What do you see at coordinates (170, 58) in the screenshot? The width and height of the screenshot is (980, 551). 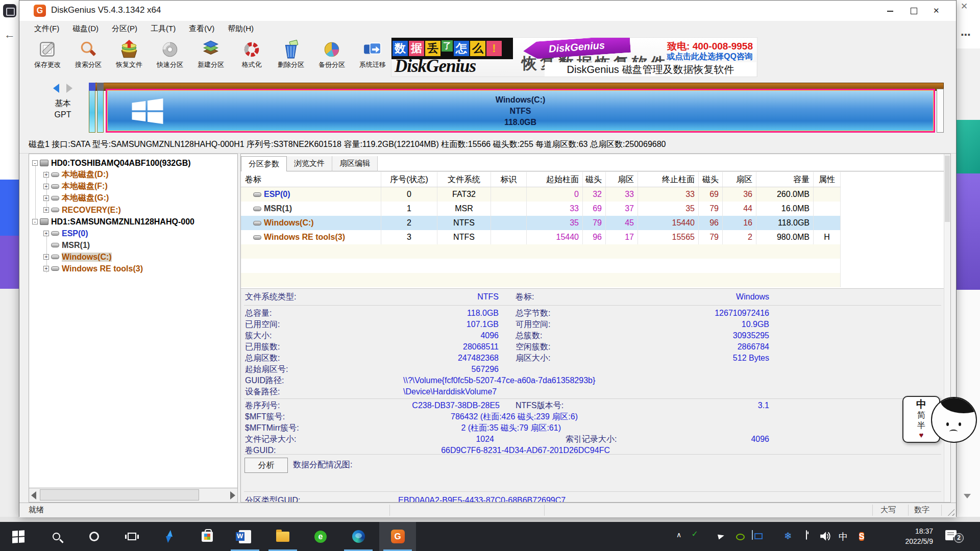 I see `quick-partition-button: 快速分区` at bounding box center [170, 58].